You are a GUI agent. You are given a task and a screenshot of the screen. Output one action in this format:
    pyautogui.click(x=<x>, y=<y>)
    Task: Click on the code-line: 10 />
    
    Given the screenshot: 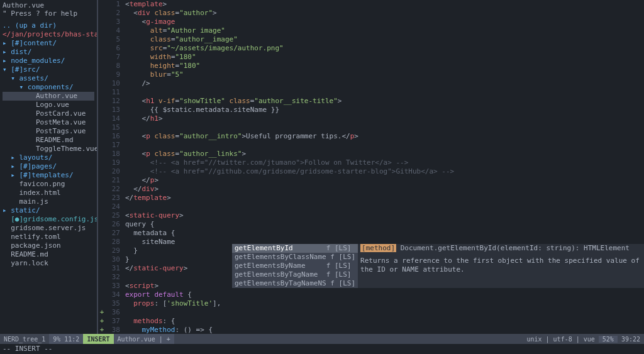 What is the action you would take?
    pyautogui.click(x=371, y=84)
    